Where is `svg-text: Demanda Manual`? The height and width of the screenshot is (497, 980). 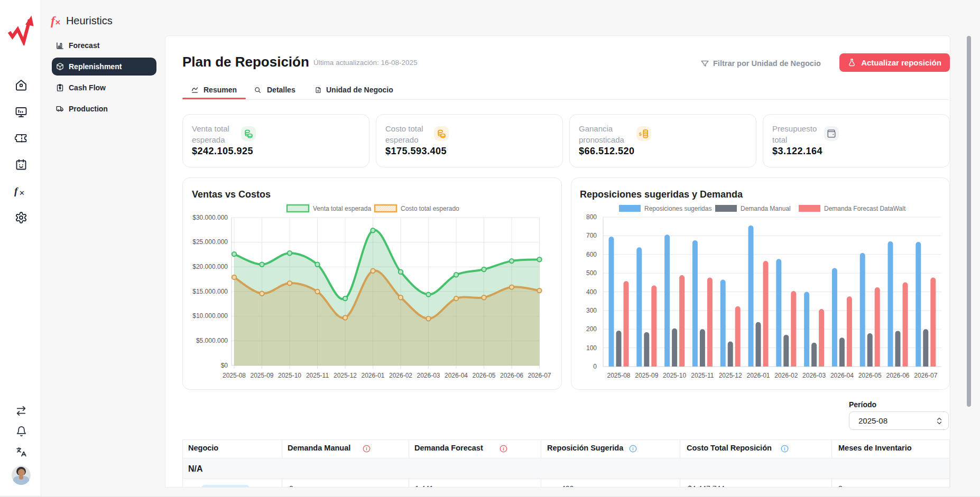 svg-text: Demanda Manual is located at coordinates (765, 209).